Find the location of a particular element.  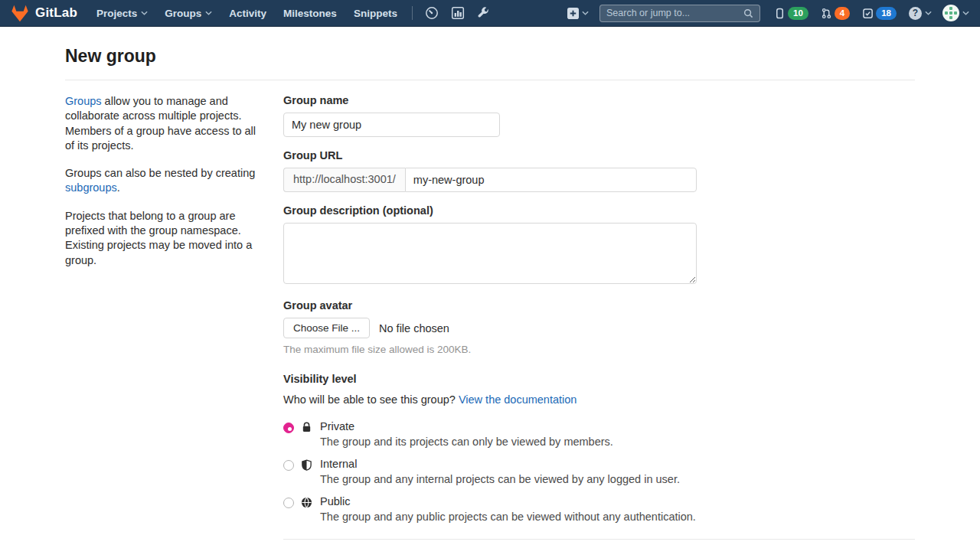

issues-count-badge: 10 is located at coordinates (798, 14).